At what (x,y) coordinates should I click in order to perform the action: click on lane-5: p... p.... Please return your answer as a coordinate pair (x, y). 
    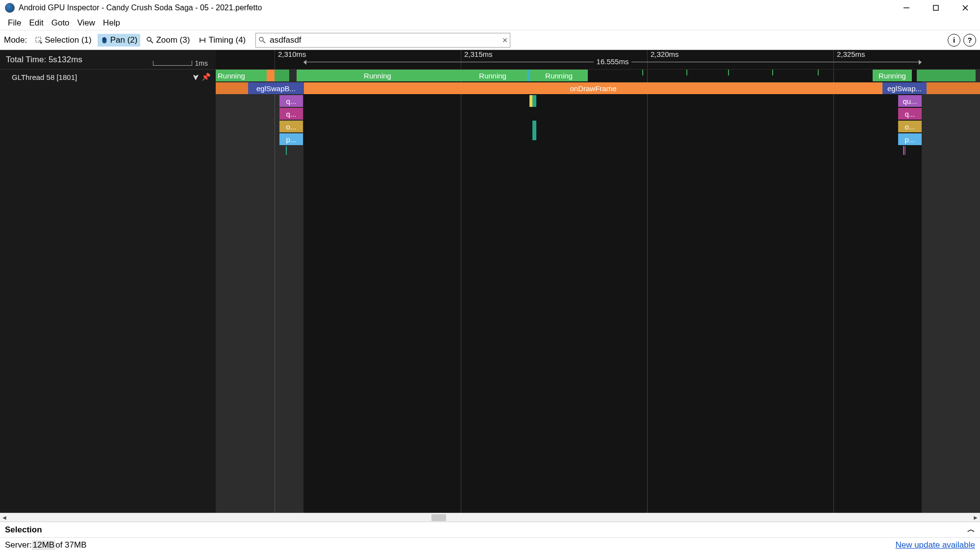
    Looking at the image, I should click on (598, 139).